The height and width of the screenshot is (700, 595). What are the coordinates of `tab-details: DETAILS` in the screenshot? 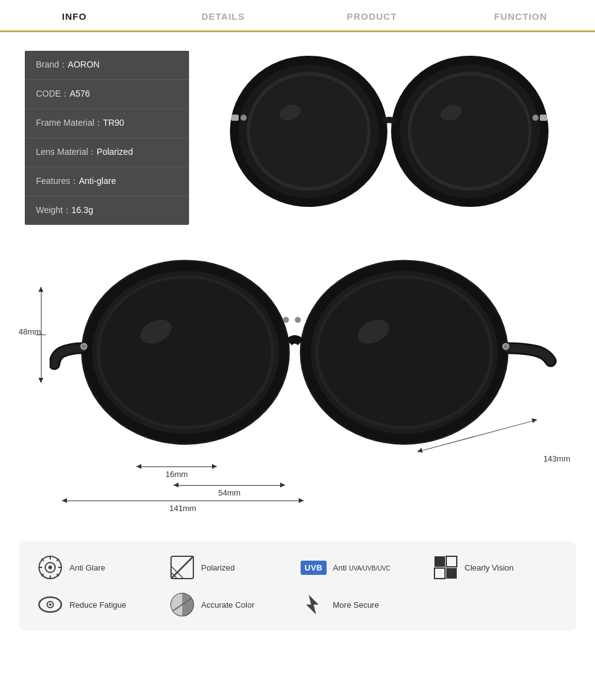 It's located at (223, 15).